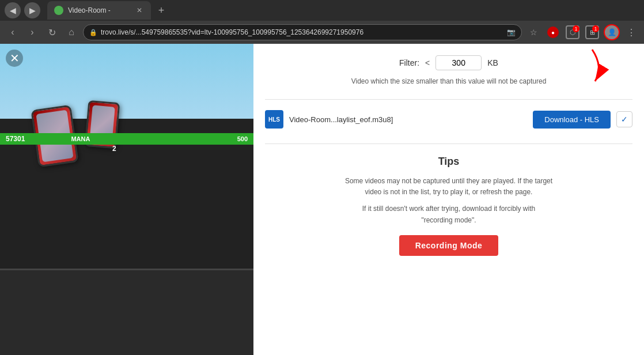 The height and width of the screenshot is (355, 644). Describe the element at coordinates (449, 161) in the screenshot. I see `tips-title: Tips` at that location.